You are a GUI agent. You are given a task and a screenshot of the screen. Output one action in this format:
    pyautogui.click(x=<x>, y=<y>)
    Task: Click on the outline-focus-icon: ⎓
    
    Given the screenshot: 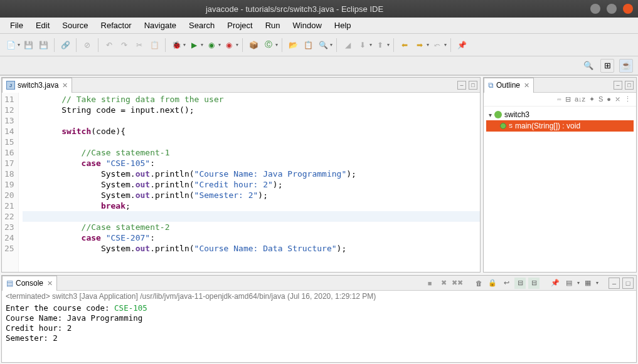 What is the action you would take?
    pyautogui.click(x=560, y=99)
    